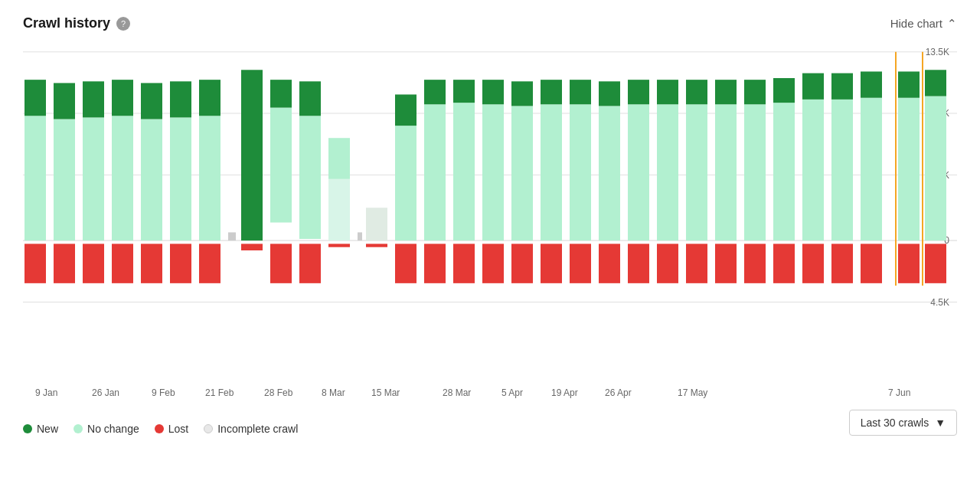 This screenshot has width=980, height=487. Describe the element at coordinates (940, 423) in the screenshot. I see `chevron-down-icon: ▼` at that location.